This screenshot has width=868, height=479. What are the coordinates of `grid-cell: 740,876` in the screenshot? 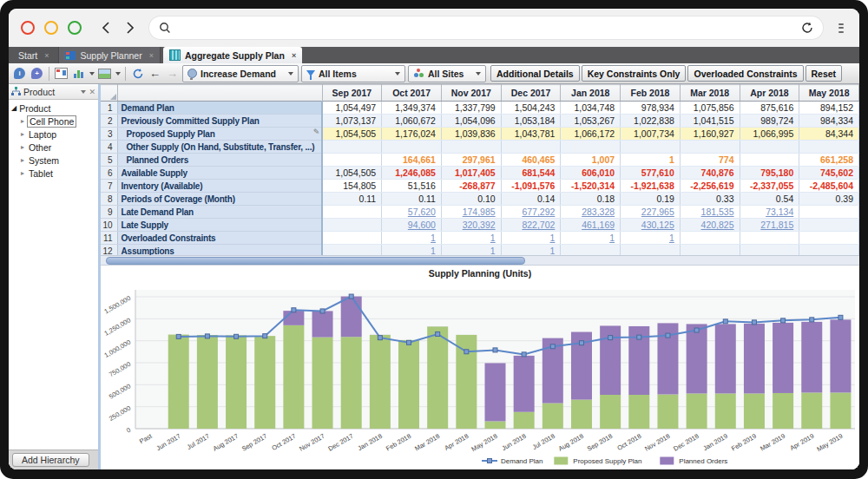 It's located at (710, 174).